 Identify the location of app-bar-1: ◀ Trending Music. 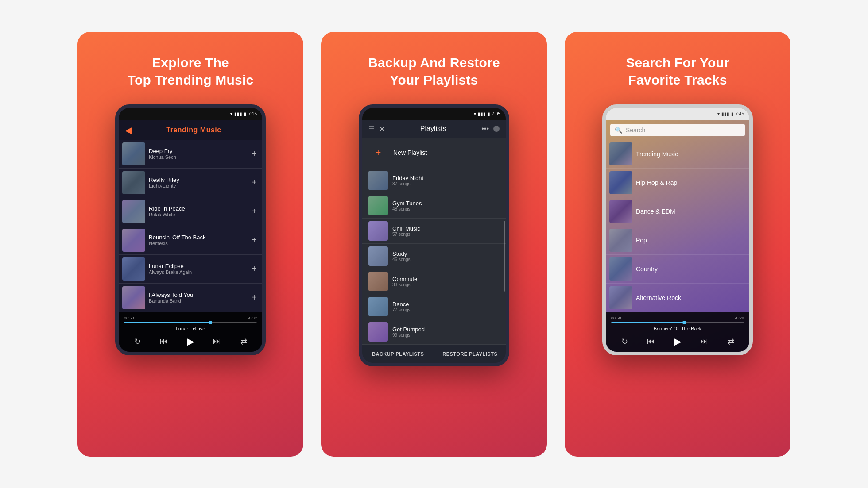
(190, 130).